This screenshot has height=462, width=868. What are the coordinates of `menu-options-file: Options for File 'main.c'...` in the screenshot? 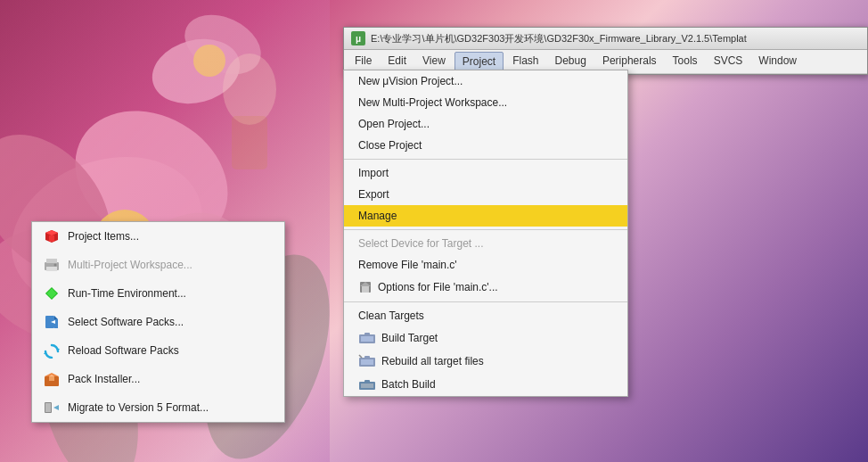 It's located at (486, 287).